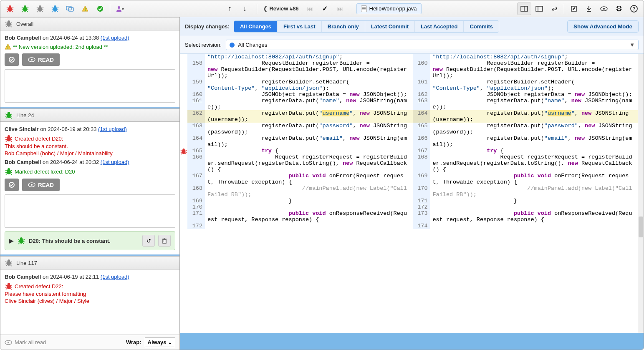 The height and width of the screenshot is (350, 644). What do you see at coordinates (25, 342) in the screenshot?
I see `mark-all-read-button: Mark all read` at bounding box center [25, 342].